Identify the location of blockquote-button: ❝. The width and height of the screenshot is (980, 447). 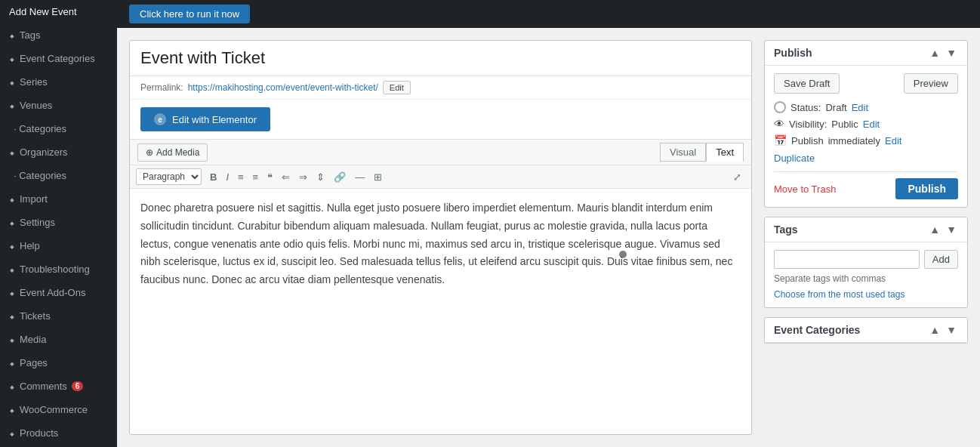
(270, 177).